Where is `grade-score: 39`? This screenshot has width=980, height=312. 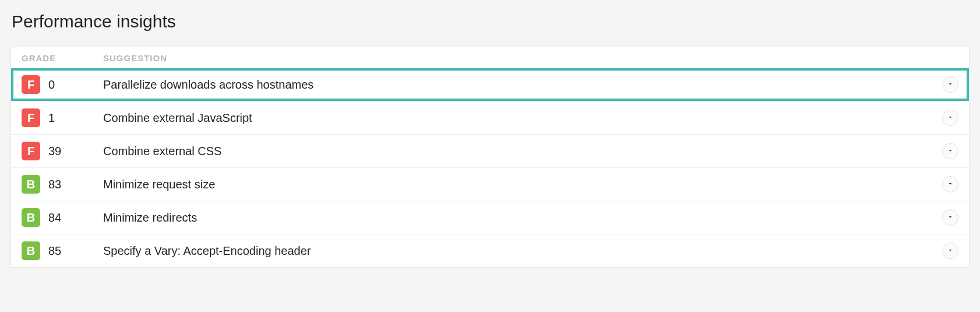 grade-score: 39 is located at coordinates (55, 152).